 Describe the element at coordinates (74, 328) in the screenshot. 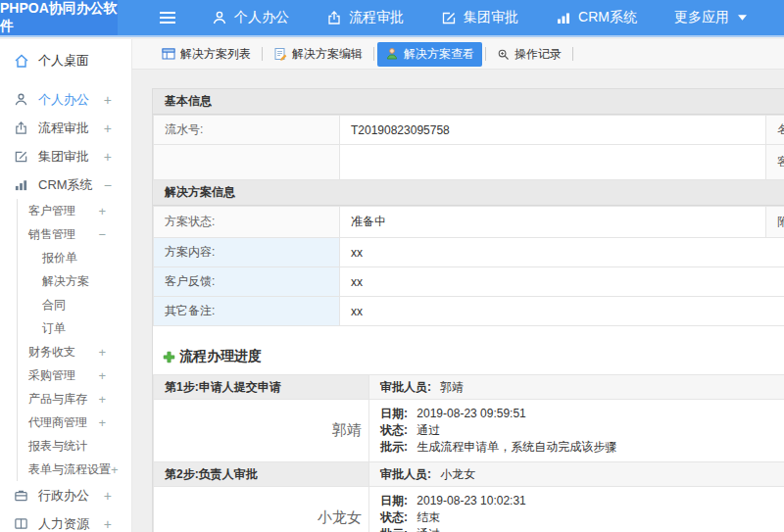

I see `sidebar-item-order: 订单` at that location.